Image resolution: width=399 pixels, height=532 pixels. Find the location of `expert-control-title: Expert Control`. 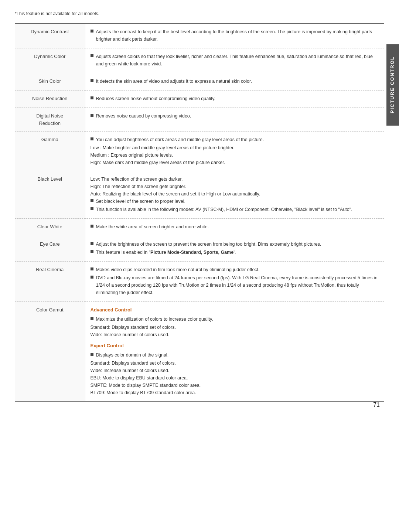

expert-control-title: Expert Control is located at coordinates (235, 346).